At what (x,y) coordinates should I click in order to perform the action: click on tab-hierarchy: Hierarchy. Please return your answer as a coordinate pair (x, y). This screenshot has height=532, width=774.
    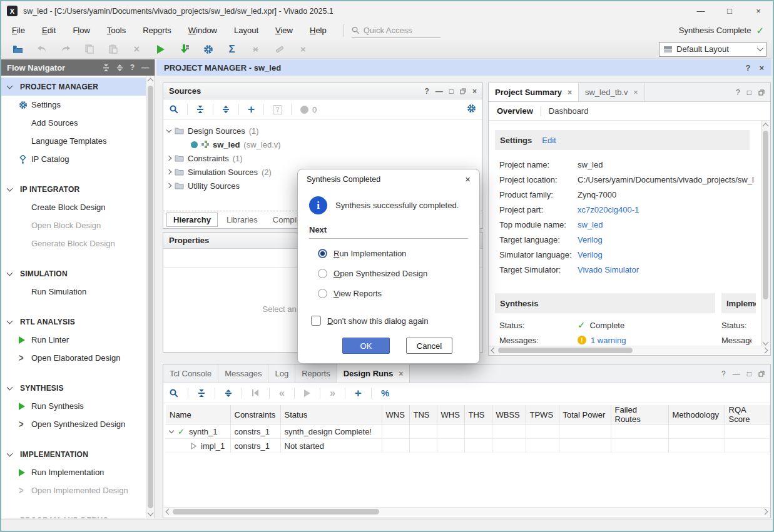
    Looking at the image, I should click on (192, 220).